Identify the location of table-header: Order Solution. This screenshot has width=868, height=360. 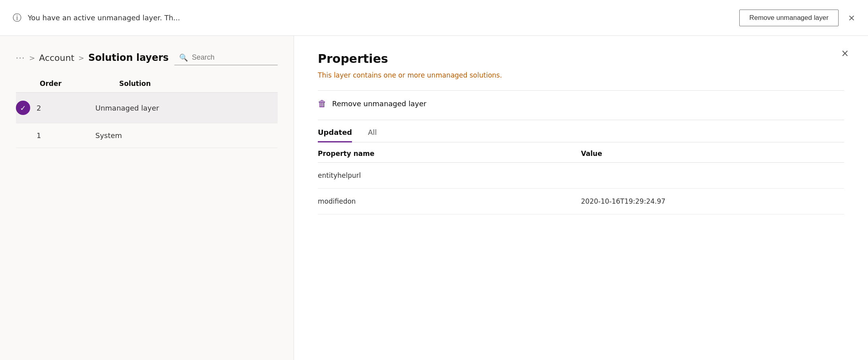
(147, 84).